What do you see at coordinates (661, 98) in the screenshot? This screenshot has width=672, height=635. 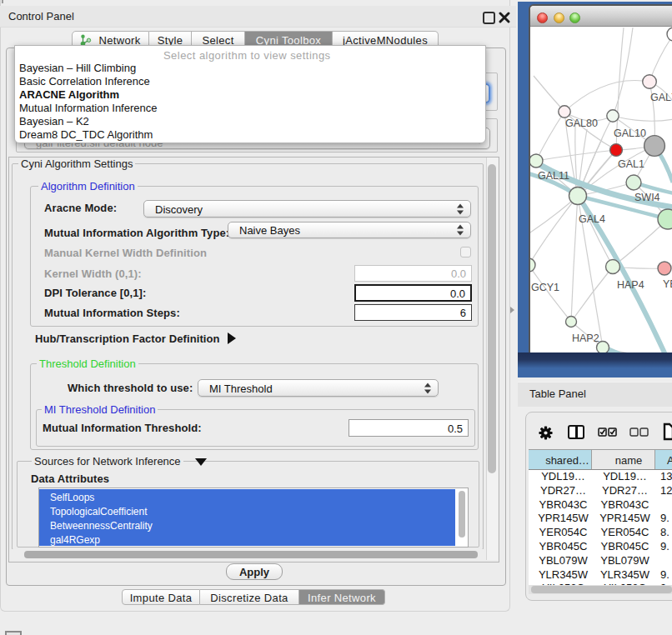 I see `svg-text: GAL7` at bounding box center [661, 98].